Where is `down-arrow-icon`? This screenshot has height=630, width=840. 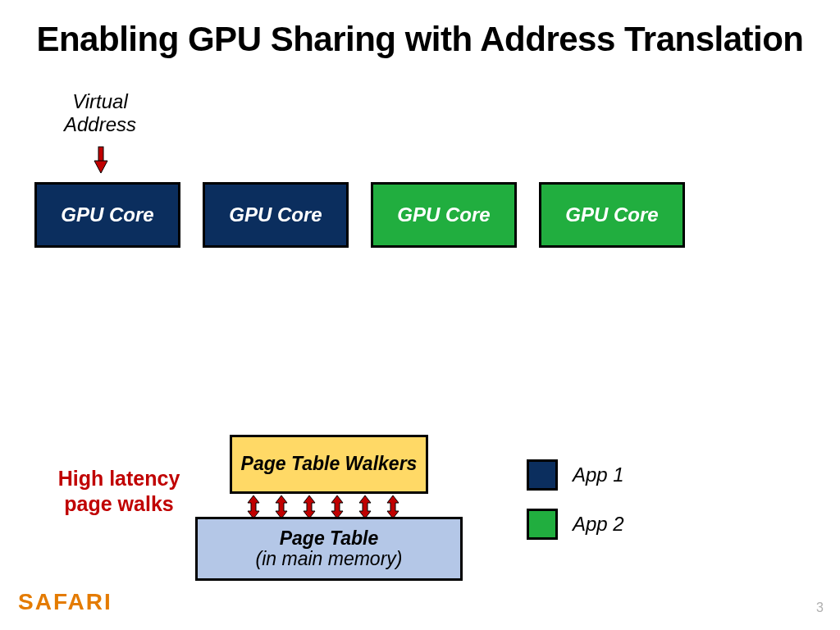 down-arrow-icon is located at coordinates (101, 161).